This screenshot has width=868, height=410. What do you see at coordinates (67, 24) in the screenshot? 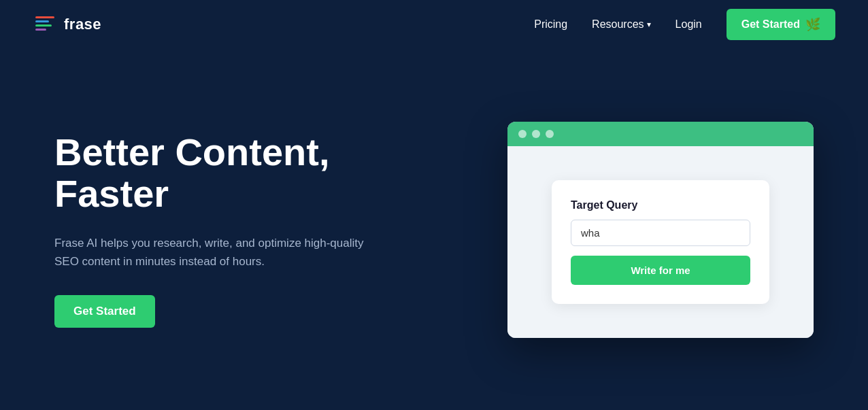
I see `logo: frase` at bounding box center [67, 24].